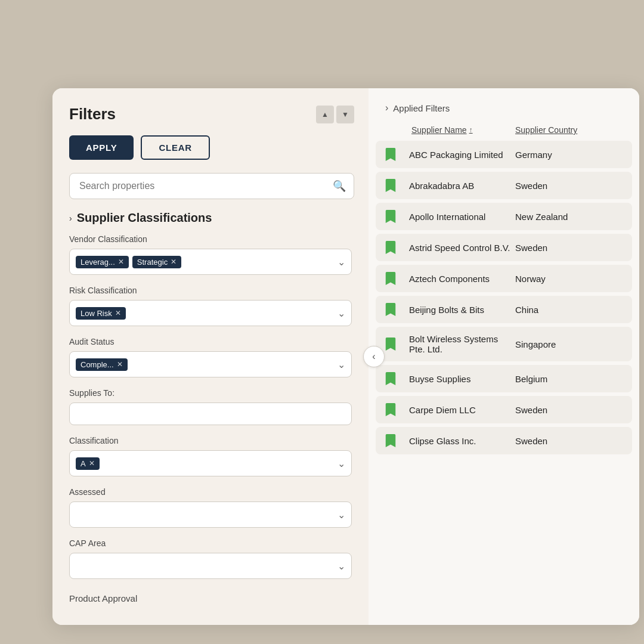 The image size is (644, 644). What do you see at coordinates (210, 357) in the screenshot?
I see `audit-status-group: Audit Status Comple... ✕ ⌄` at bounding box center [210, 357].